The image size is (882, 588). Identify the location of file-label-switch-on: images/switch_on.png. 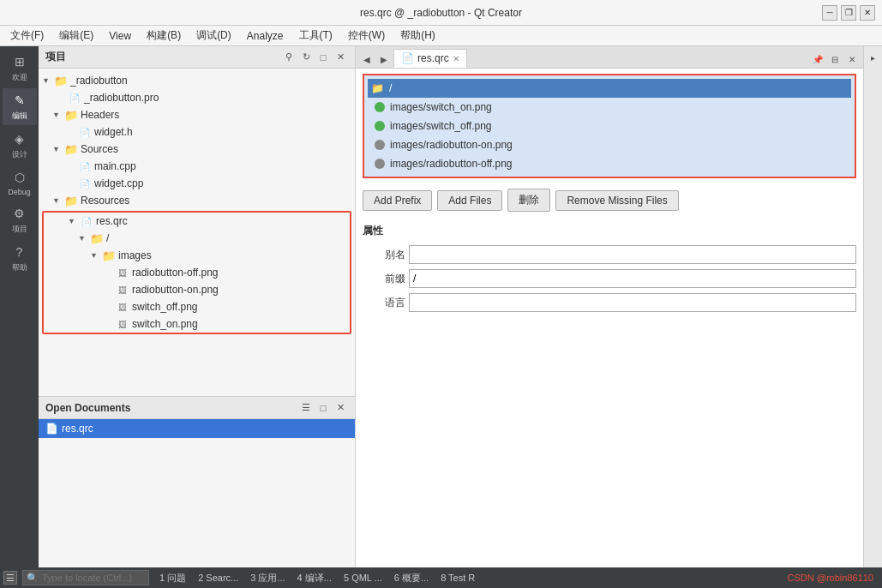
(441, 107).